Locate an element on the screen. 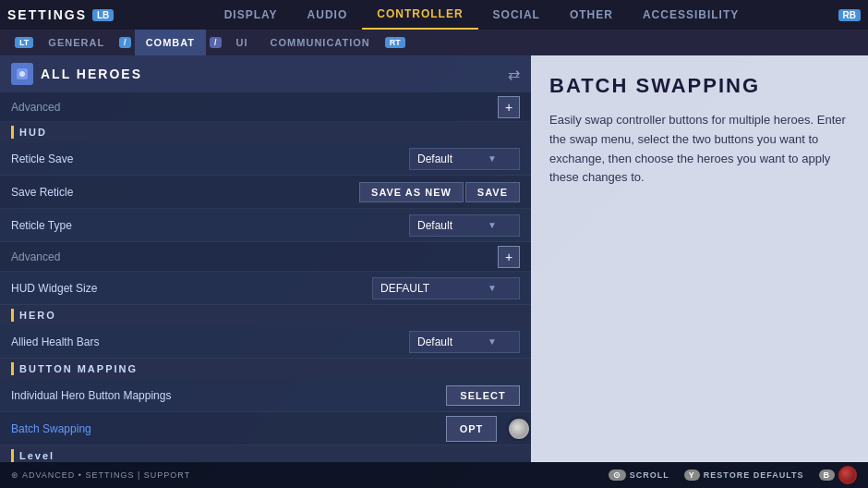 The image size is (868, 488). save-reticle-buttons: SAVE AS NEW SAVE is located at coordinates (440, 192).